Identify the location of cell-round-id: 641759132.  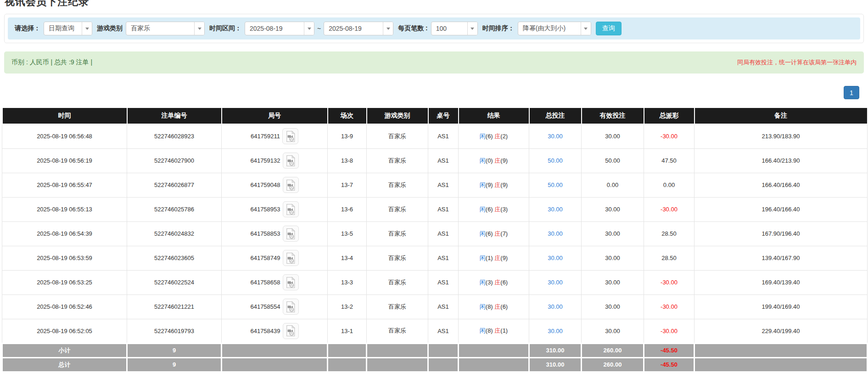
(274, 161).